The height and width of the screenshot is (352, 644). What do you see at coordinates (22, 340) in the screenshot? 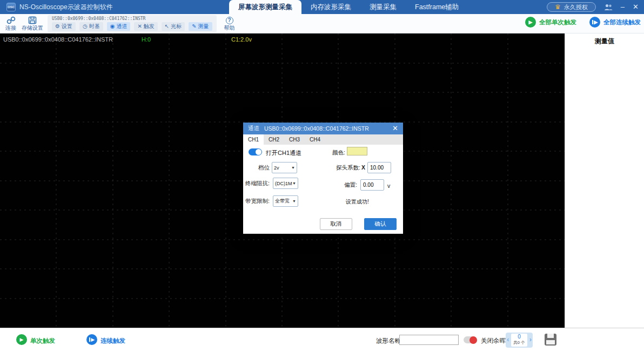
I see `single-trigger-icon: ▶` at bounding box center [22, 340].